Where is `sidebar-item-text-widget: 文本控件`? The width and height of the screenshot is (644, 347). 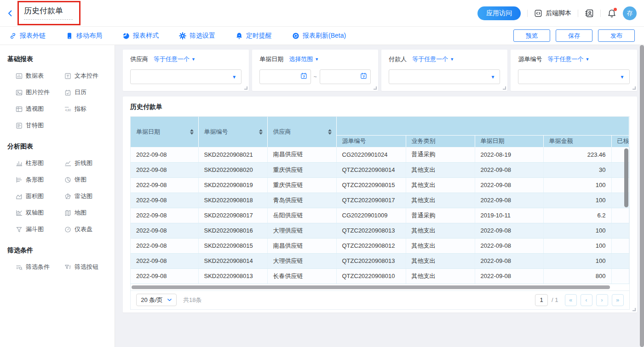
sidebar-item-text-widget: 文本控件 is located at coordinates (89, 76).